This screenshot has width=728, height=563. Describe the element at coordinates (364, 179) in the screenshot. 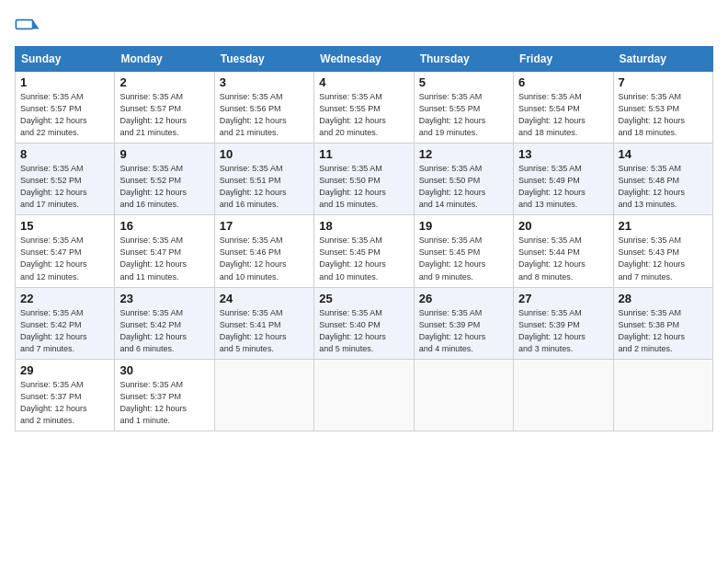

I see `calendar-cell: 11Sunrise: 5:35 AM Sunset: 5:50 PM Dayli…` at that location.